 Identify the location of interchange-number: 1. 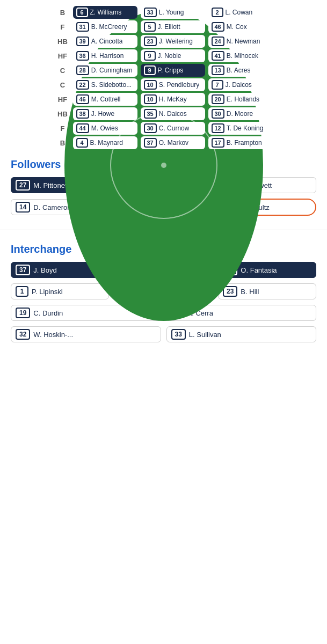
(22, 291).